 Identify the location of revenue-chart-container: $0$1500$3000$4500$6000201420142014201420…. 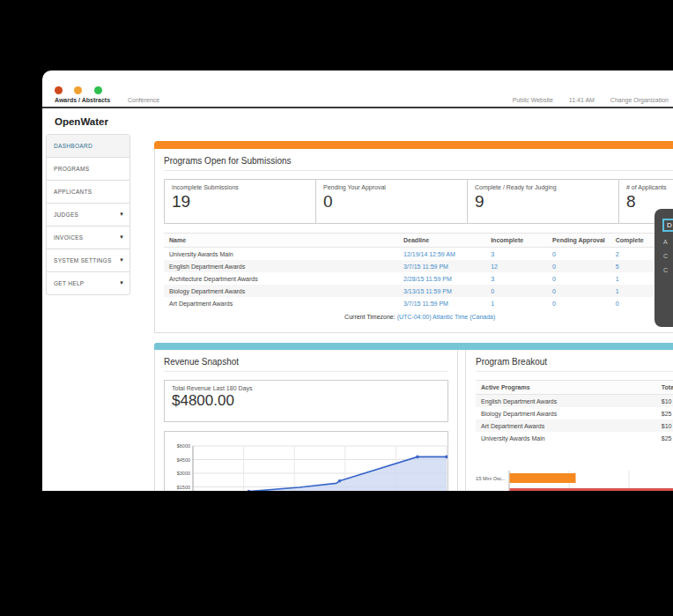
(307, 461).